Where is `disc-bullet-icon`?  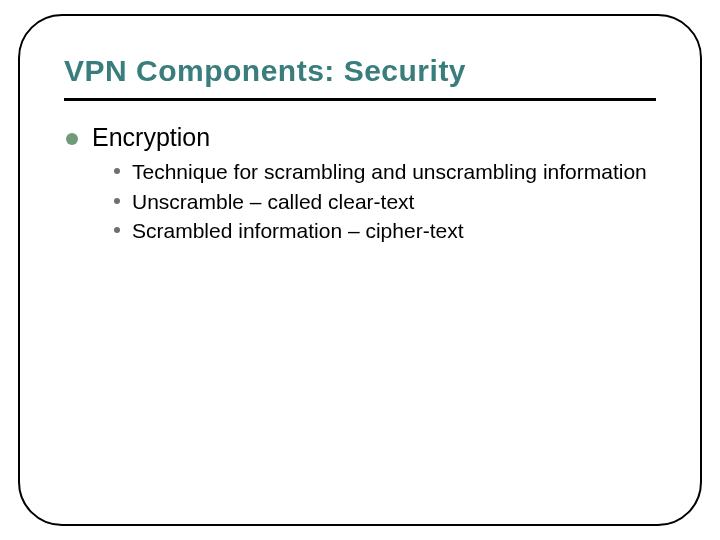 disc-bullet-icon is located at coordinates (72, 139).